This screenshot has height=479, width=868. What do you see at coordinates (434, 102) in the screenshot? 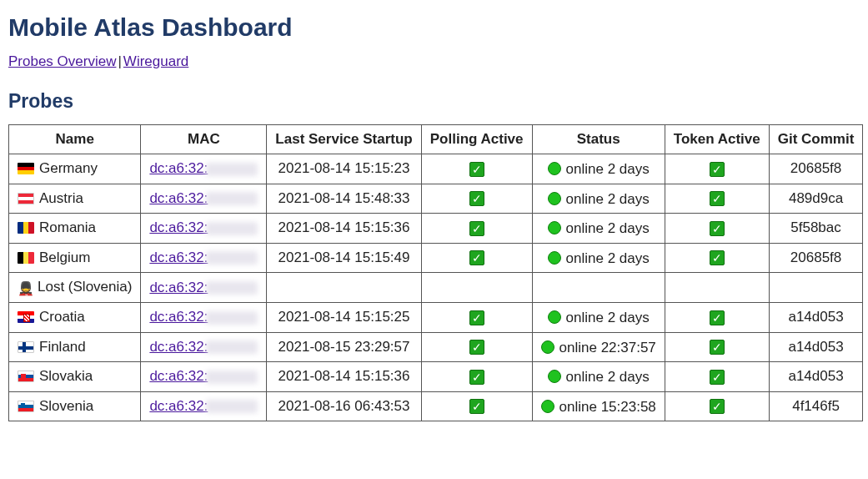
I see `section-title: Probes` at bounding box center [434, 102].